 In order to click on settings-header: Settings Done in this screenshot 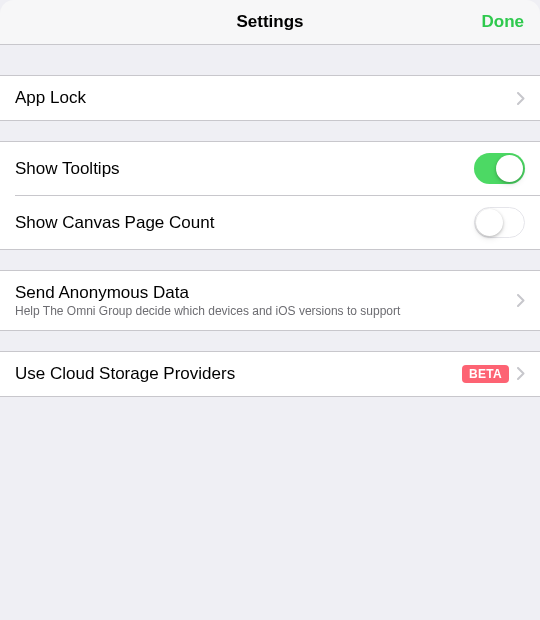, I will do `click(270, 22)`.